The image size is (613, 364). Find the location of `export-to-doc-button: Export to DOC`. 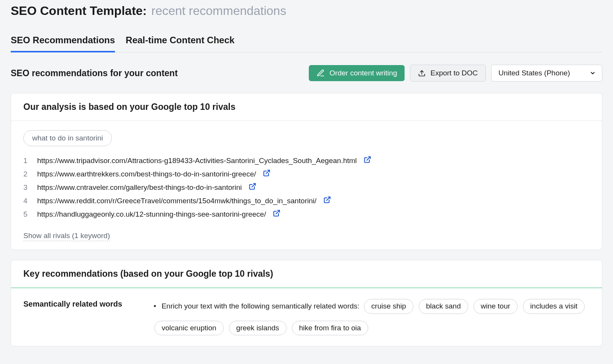

export-to-doc-button: Export to DOC is located at coordinates (448, 73).